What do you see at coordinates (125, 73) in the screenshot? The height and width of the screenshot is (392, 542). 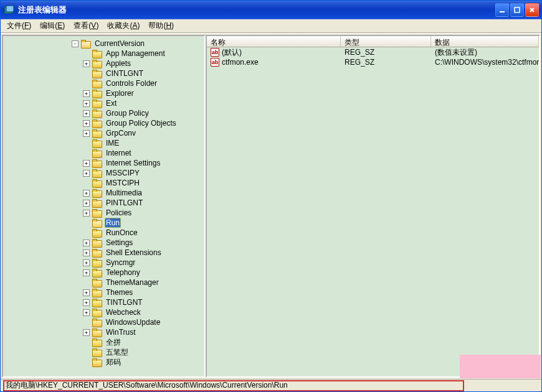 I see `tree-label: CINTLGNT` at bounding box center [125, 73].